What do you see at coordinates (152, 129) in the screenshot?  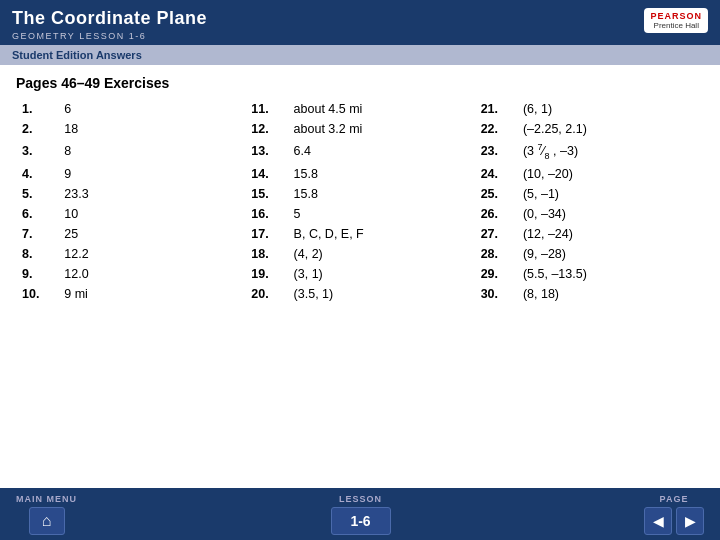 I see `exercise-value: 18` at bounding box center [152, 129].